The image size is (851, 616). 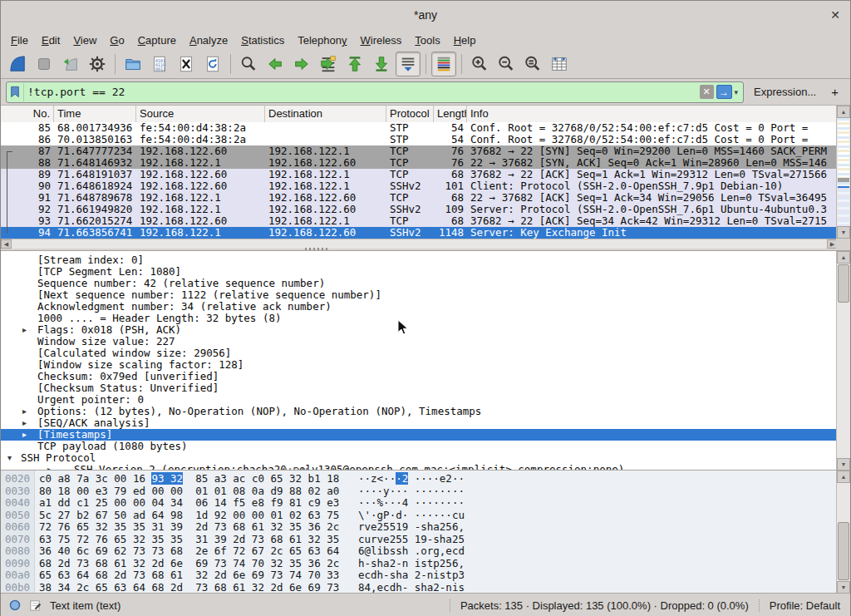 What do you see at coordinates (427, 40) in the screenshot?
I see `menu-tools: Tools` at bounding box center [427, 40].